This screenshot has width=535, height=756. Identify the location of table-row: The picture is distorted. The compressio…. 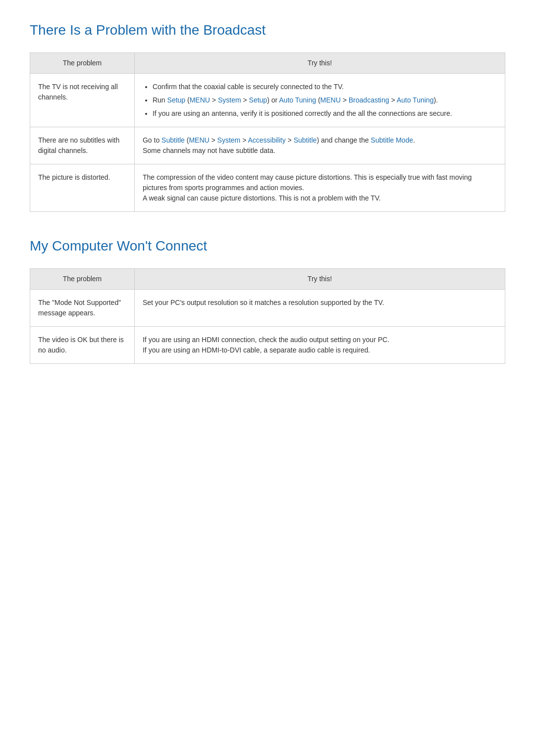
(268, 188).